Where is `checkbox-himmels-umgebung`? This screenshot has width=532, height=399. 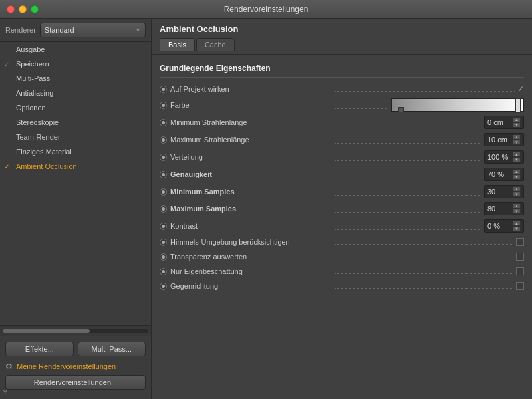 checkbox-himmels-umgebung is located at coordinates (520, 242).